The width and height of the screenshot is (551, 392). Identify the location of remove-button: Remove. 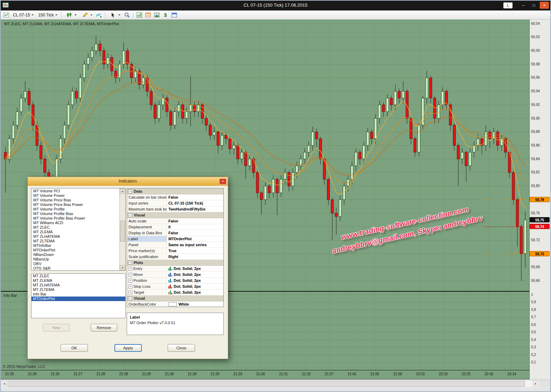
(104, 328).